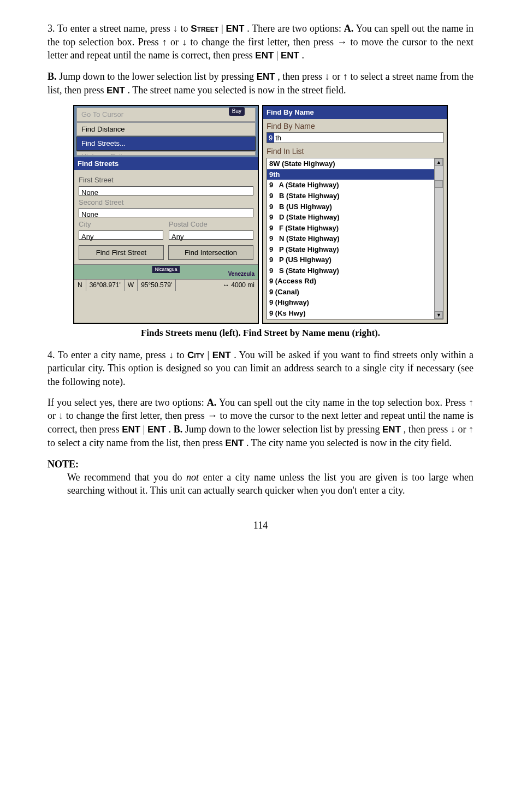 The height and width of the screenshot is (812, 521). What do you see at coordinates (127, 402) in the screenshot?
I see `text: If you select yes, there are two options…` at bounding box center [127, 402].